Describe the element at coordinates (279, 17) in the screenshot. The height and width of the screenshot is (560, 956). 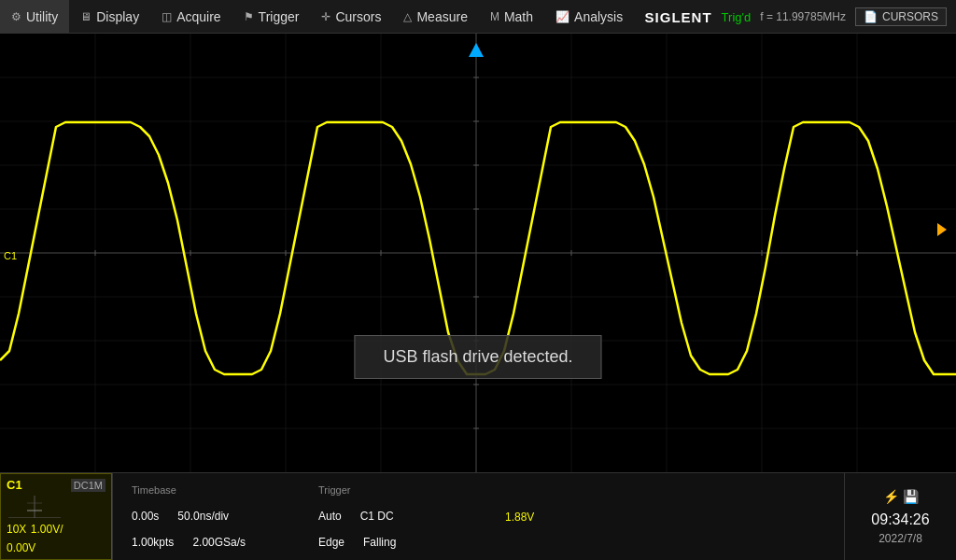
I see `menu-trigger-label: Trigger` at that location.